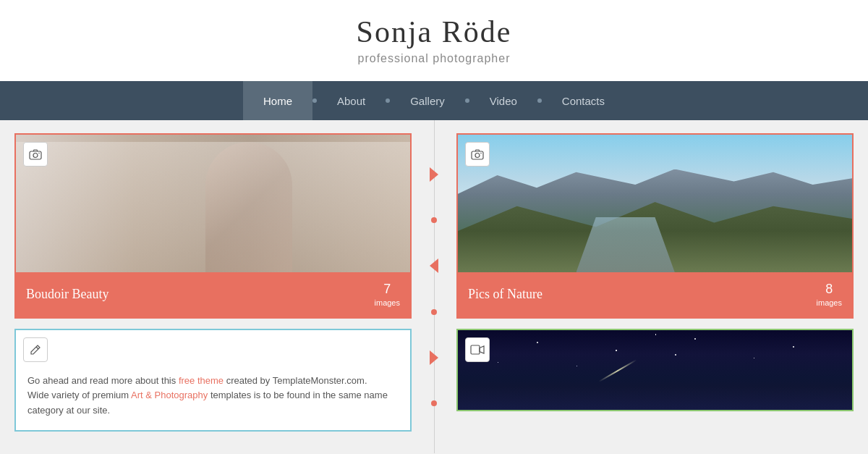 This screenshot has height=454, width=868. Describe the element at coordinates (434, 101) in the screenshot. I see `main-nav: Home About Gallery Video Contacts` at that location.